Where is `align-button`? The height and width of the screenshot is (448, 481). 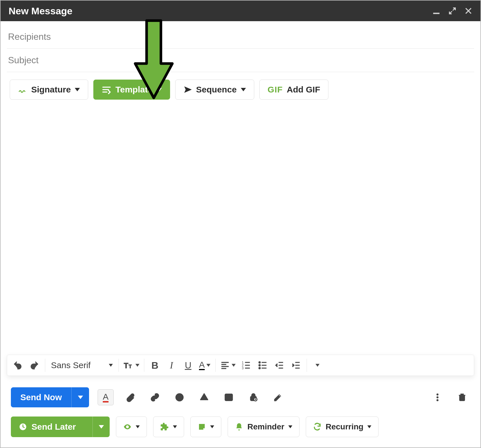 align-button is located at coordinates (228, 365).